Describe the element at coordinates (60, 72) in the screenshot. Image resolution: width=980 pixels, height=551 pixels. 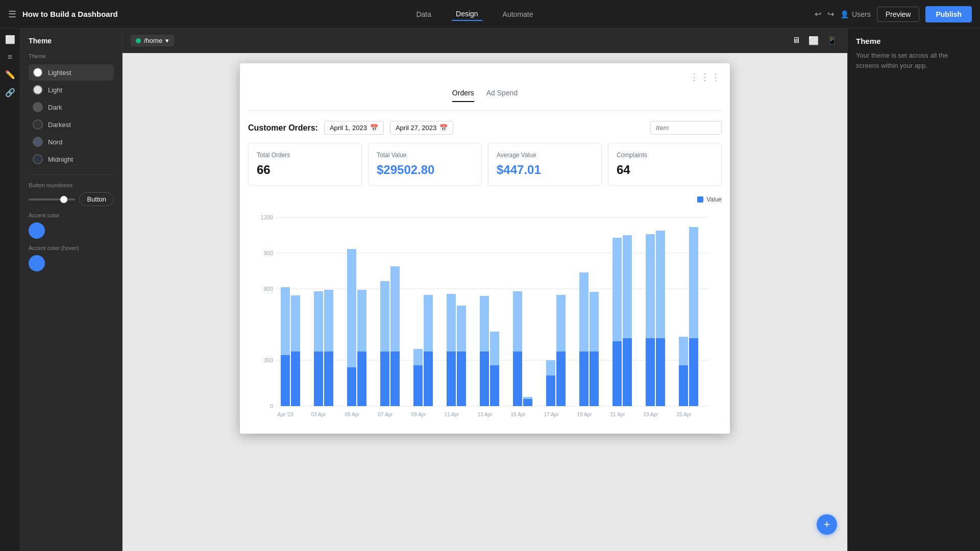
I see `theme-label-lightest: Lightest` at that location.